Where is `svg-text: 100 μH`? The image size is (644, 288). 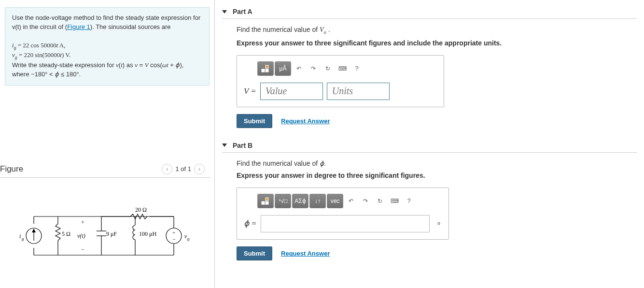 svg-text: 100 μH is located at coordinates (148, 234).